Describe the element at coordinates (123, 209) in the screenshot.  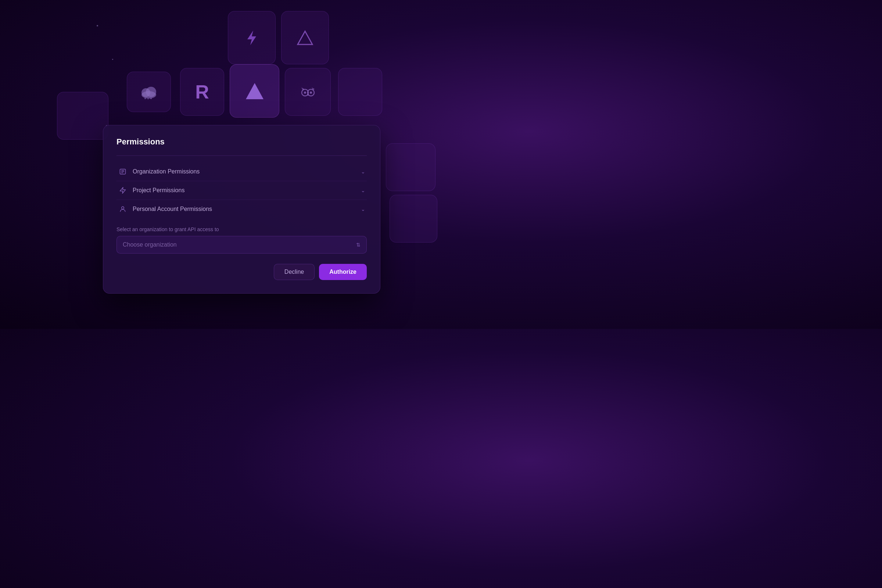
I see `account-permissions-icon` at that location.